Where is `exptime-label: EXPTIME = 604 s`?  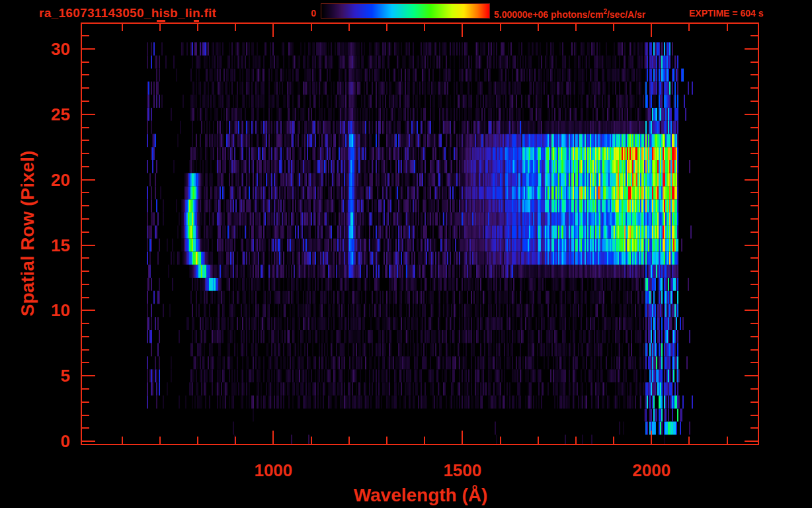
exptime-label: EXPTIME = 604 s is located at coordinates (726, 13).